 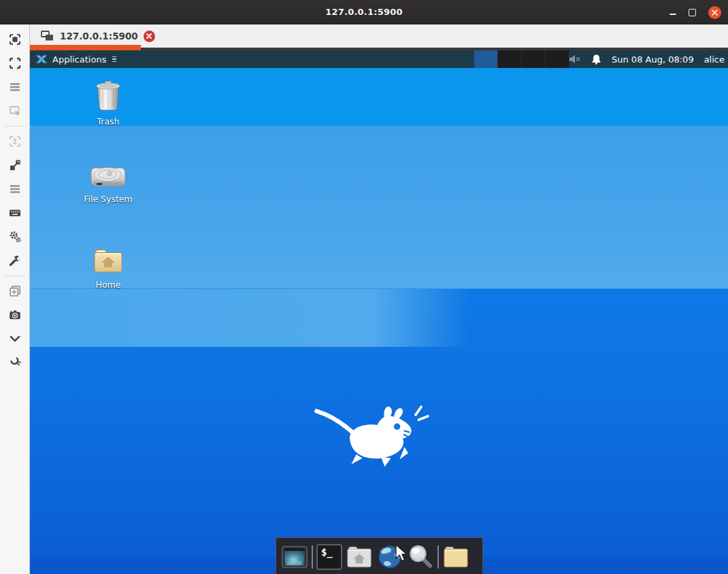 I want to click on applications-label: Applications, so click(x=79, y=60).